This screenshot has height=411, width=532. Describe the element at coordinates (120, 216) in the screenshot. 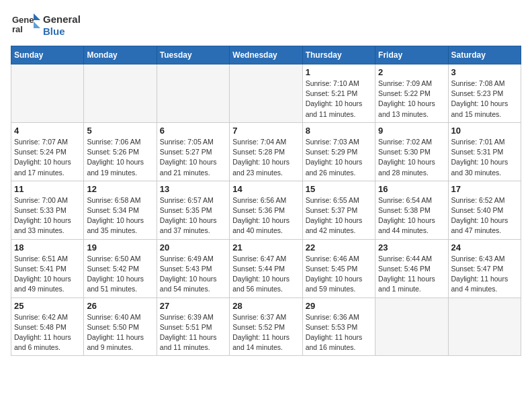

I see `day-info: Sunrise: 6:58 AM Sunset: 5:34 PM Dayligh…` at that location.